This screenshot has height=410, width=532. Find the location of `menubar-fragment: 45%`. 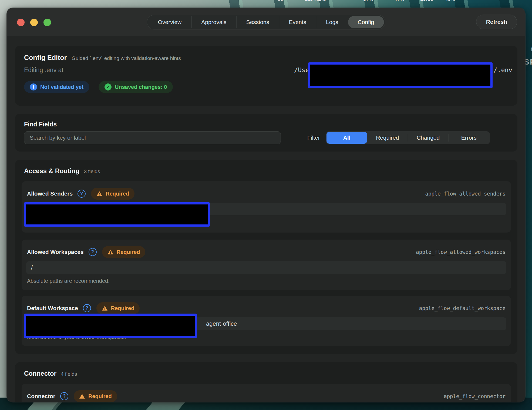

menubar-fragment: 45% is located at coordinates (450, 1).